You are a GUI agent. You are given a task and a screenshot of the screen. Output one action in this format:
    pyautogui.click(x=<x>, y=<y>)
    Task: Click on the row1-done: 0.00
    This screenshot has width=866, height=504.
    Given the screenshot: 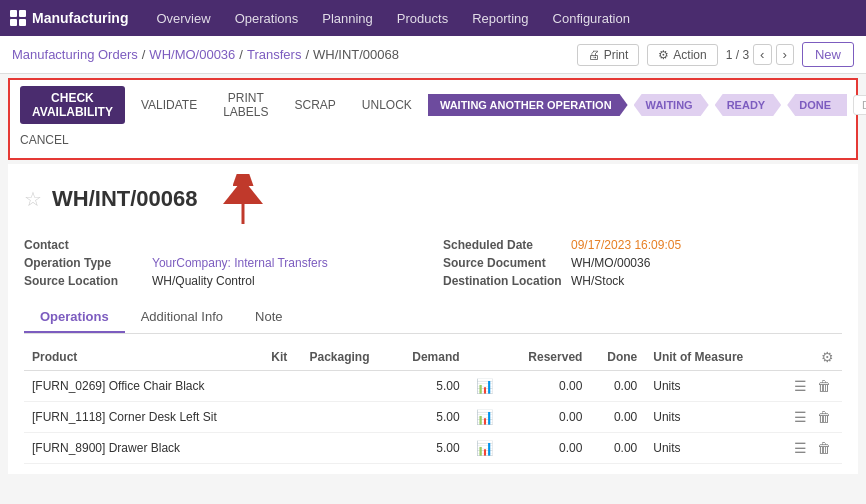 What is the action you would take?
    pyautogui.click(x=618, y=386)
    